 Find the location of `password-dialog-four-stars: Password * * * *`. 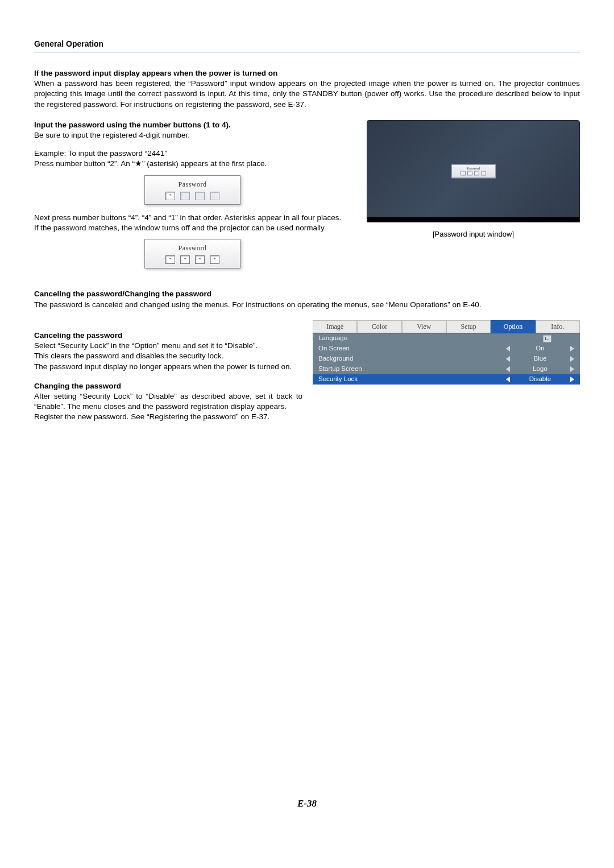

password-dialog-four-stars: Password * * * * is located at coordinates (192, 254).